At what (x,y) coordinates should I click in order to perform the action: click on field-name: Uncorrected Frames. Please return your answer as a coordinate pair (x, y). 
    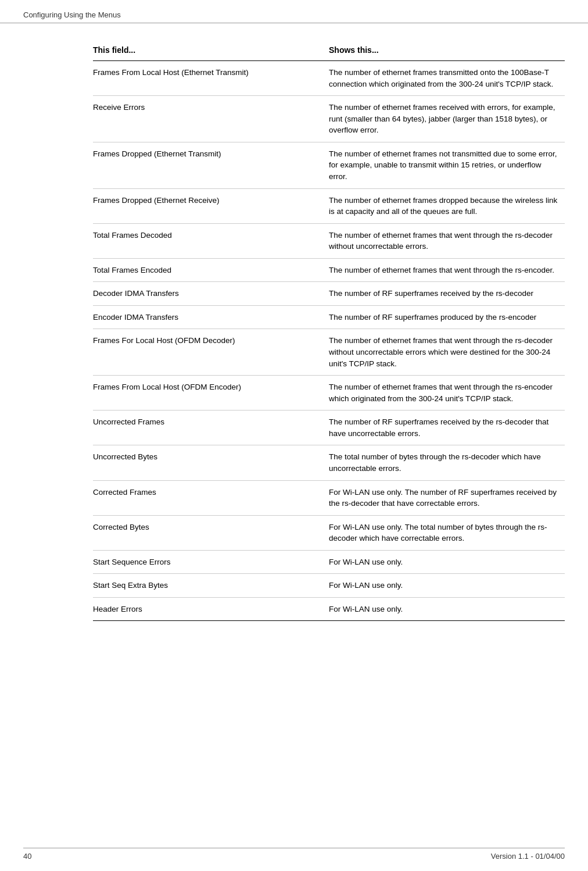
    Looking at the image, I should click on (211, 428).